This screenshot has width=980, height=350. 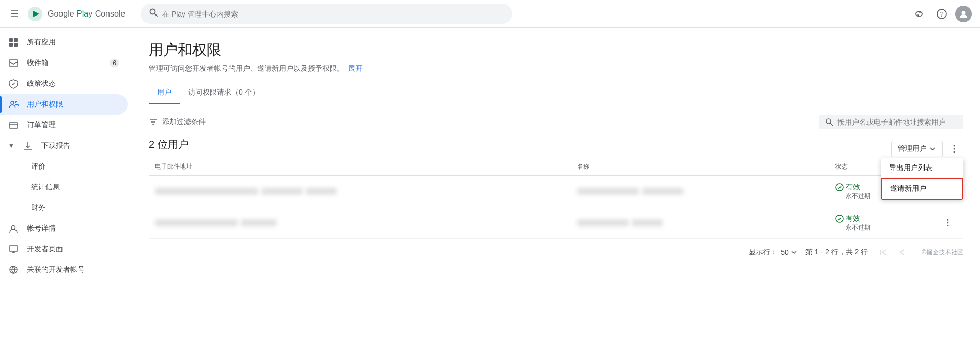 I want to click on user-search-input, so click(x=897, y=122).